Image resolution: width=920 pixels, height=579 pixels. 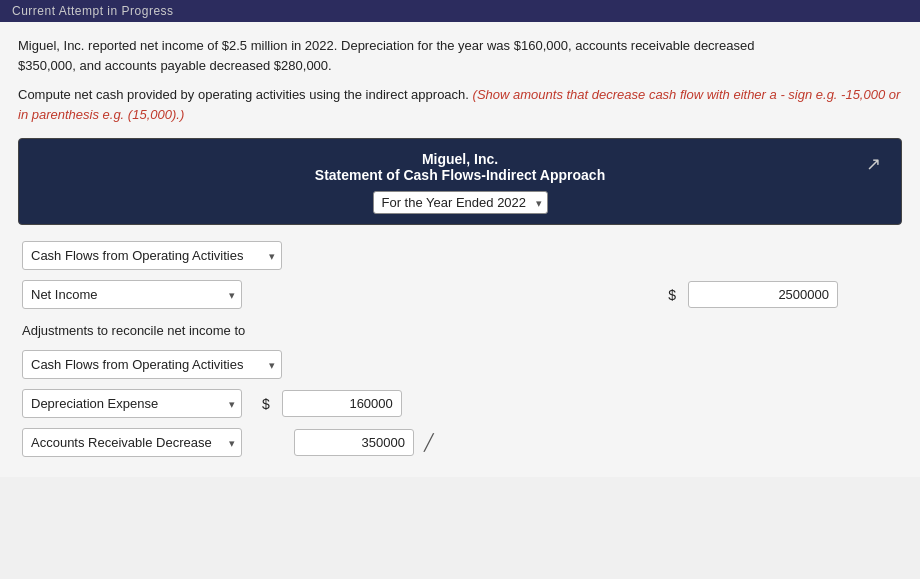 What do you see at coordinates (763, 294) in the screenshot?
I see `net-income-input` at bounding box center [763, 294].